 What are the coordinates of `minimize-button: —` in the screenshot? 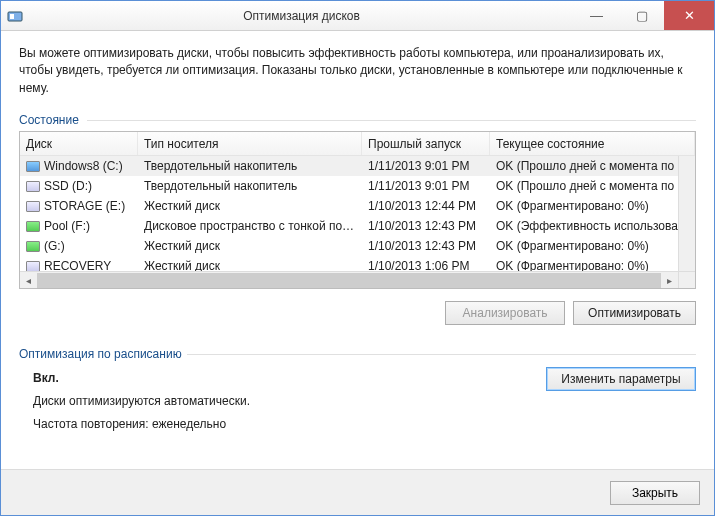 It's located at (596, 16).